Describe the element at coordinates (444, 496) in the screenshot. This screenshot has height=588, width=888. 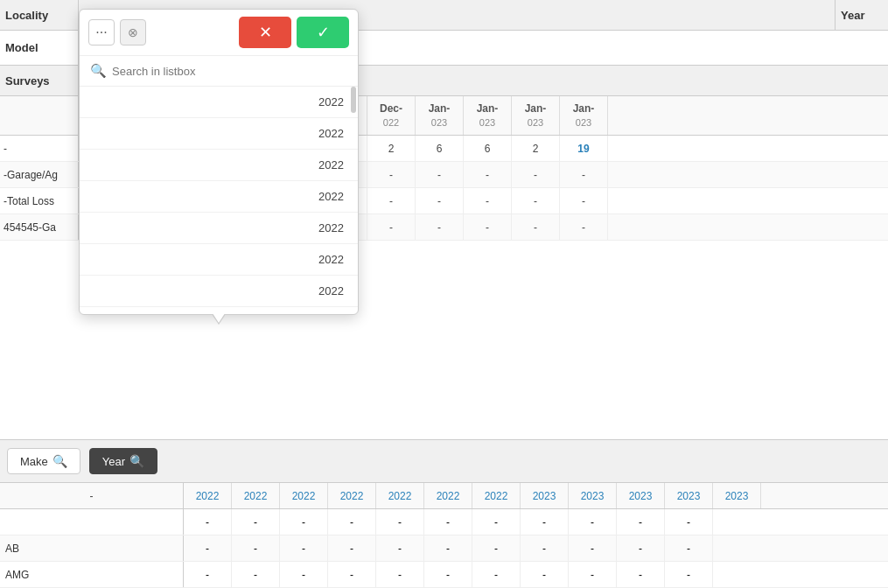
I see `year-filter-row: - 2022 2022 2022 2022 2022 2022 2022 202…` at that location.